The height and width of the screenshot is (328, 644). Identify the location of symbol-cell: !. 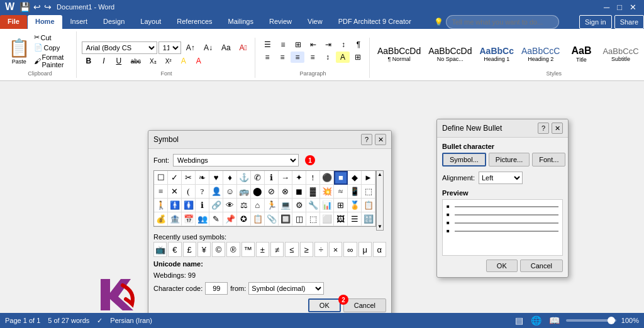
(313, 178).